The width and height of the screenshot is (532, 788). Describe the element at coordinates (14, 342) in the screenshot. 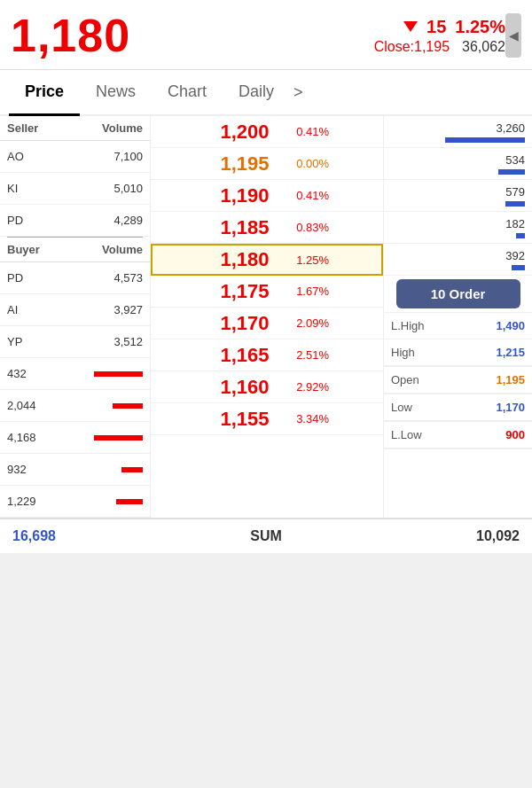

I see `buyer-name-yp: YP` at that location.